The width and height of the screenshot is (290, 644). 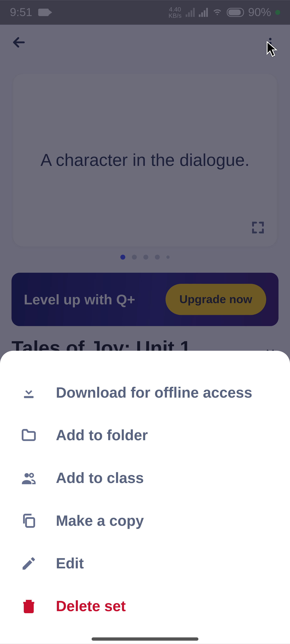 I want to click on menu-label: Make a copy, so click(x=100, y=521).